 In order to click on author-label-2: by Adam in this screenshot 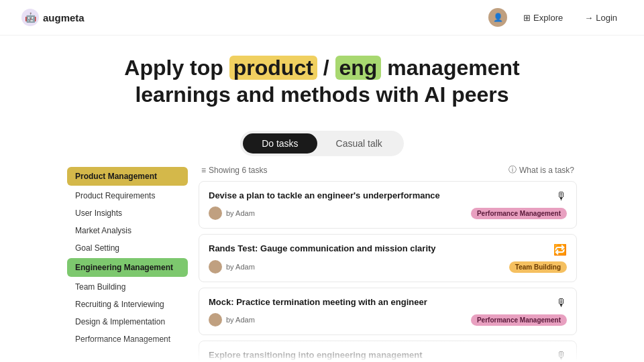, I will do `click(240, 320)`.